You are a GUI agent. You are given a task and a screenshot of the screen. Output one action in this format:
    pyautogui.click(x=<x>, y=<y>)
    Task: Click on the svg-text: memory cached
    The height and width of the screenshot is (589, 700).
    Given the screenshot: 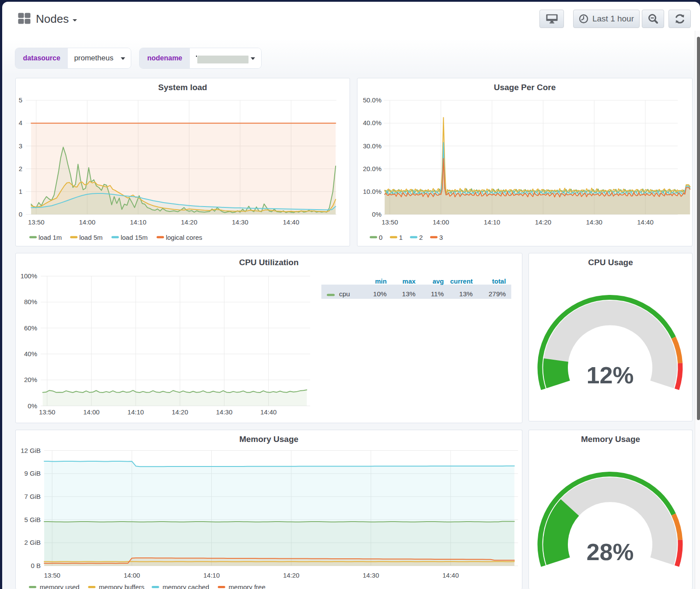 What is the action you would take?
    pyautogui.click(x=186, y=586)
    